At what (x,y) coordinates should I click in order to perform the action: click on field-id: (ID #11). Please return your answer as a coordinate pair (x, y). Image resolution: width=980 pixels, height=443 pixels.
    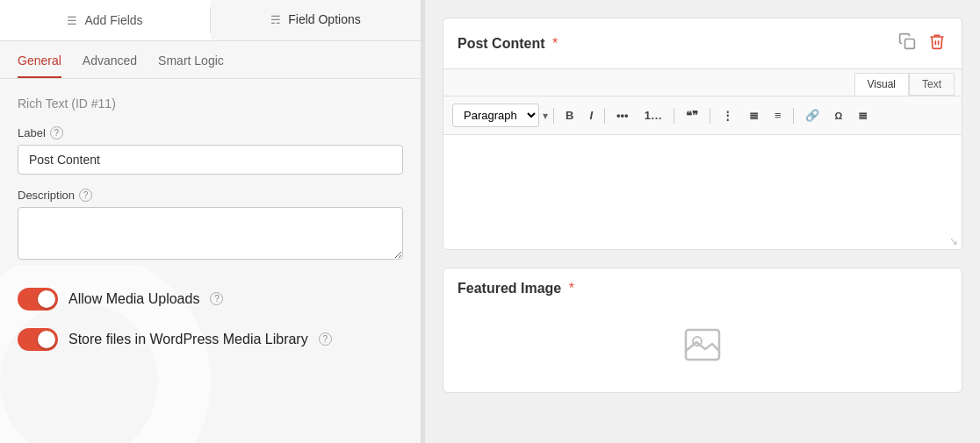
    Looking at the image, I should click on (93, 104).